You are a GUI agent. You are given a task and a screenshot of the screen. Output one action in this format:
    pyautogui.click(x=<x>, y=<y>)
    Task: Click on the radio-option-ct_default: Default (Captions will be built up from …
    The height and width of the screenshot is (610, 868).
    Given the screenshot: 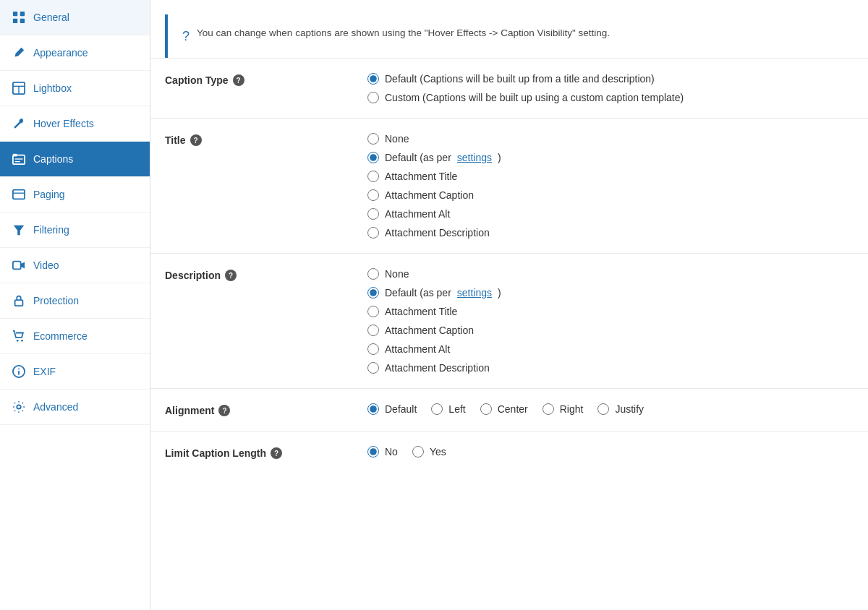 What is the action you would take?
    pyautogui.click(x=610, y=79)
    